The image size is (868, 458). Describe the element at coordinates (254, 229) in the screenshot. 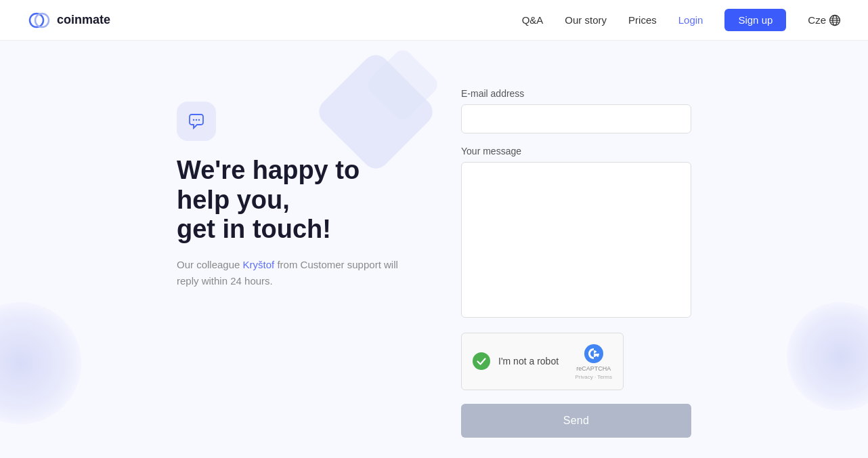

I see `heading-line3: get in touch!` at that location.